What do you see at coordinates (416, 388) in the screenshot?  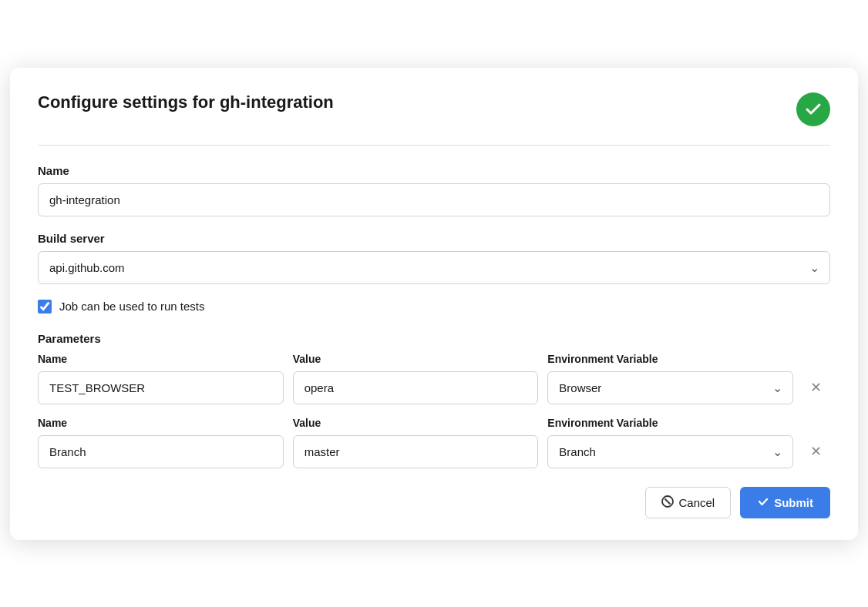 I see `param-1-value-input` at bounding box center [416, 388].